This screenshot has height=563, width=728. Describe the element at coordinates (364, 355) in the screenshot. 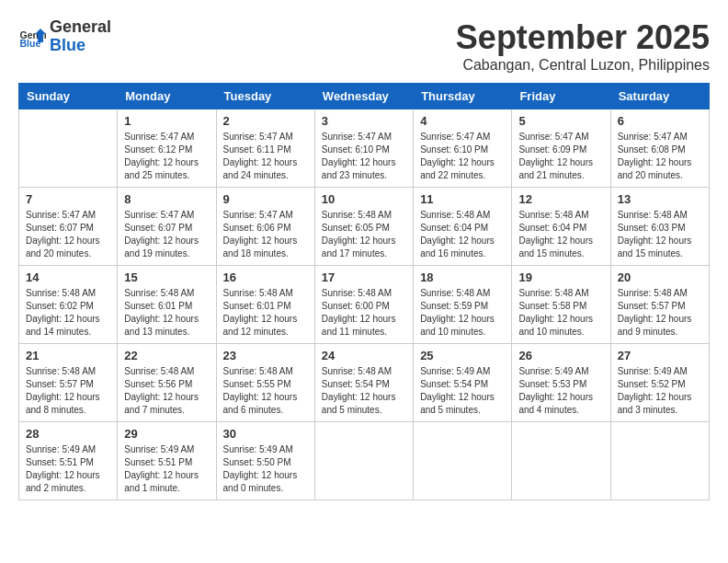

I see `day-number: 24` at that location.